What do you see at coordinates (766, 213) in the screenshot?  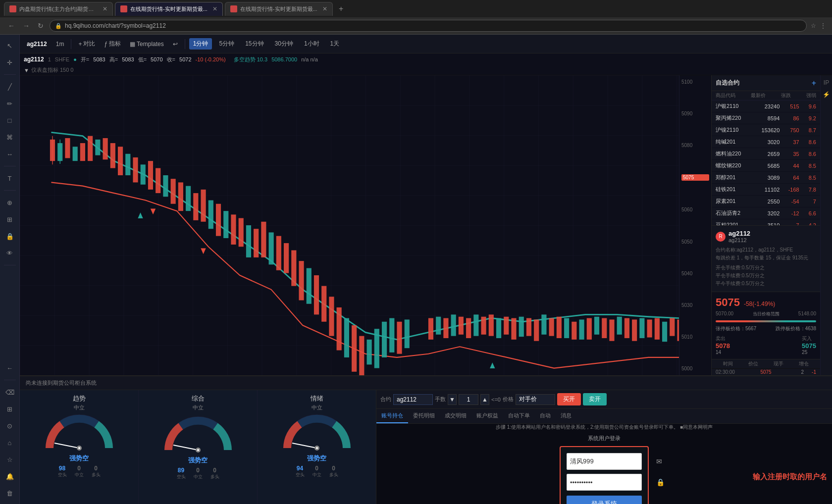 I see `watchlist-item-9: 石油沥青2 3202 -12 6.6` at bounding box center [766, 213].